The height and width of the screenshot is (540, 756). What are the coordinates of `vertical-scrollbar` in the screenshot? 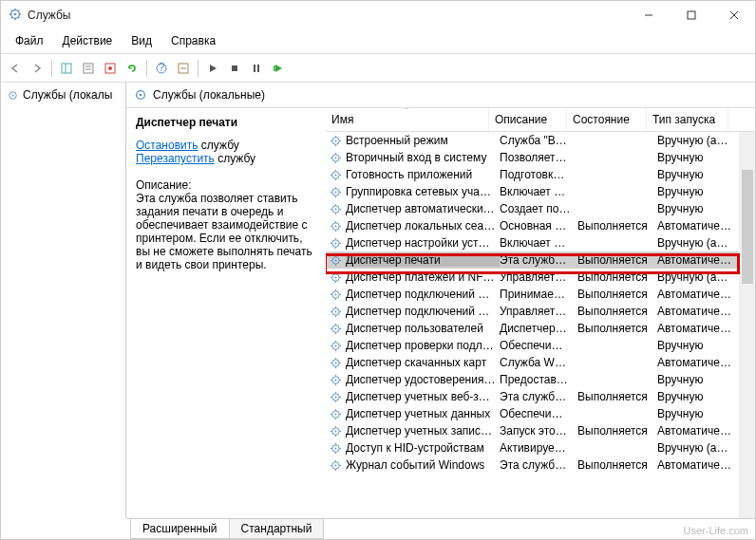 It's located at (747, 325).